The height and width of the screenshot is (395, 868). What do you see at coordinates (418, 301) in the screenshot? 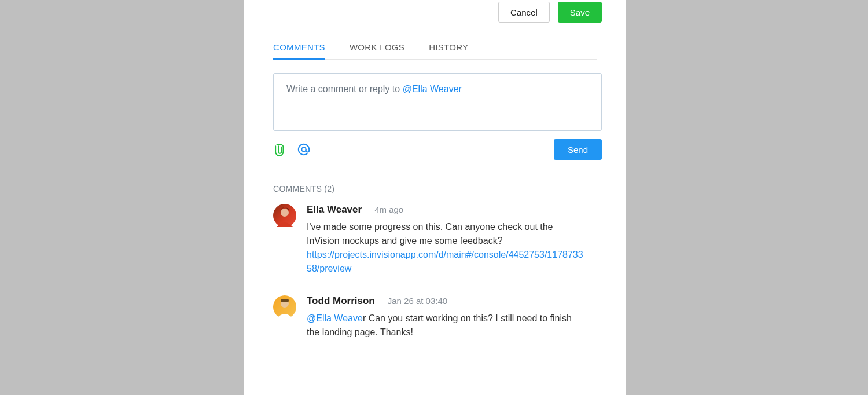
I see `comment-timestamp: Jan 26 at 03:40` at bounding box center [418, 301].